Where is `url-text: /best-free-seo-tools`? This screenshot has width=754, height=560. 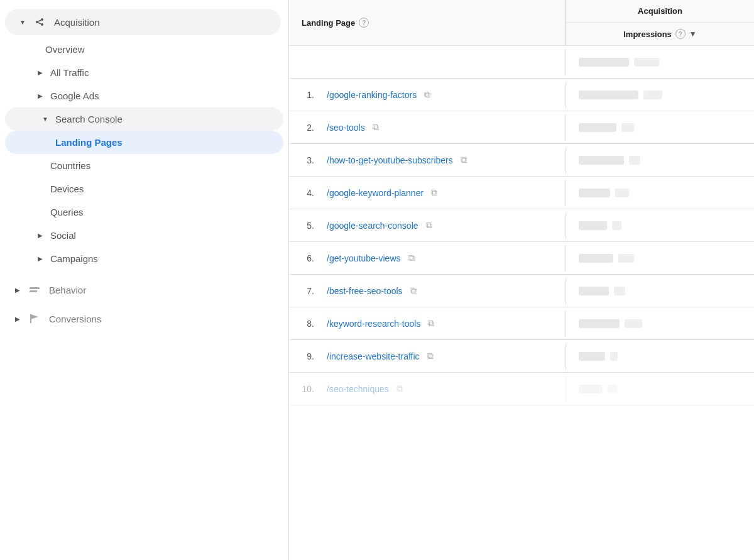 url-text: /best-free-seo-tools is located at coordinates (364, 291).